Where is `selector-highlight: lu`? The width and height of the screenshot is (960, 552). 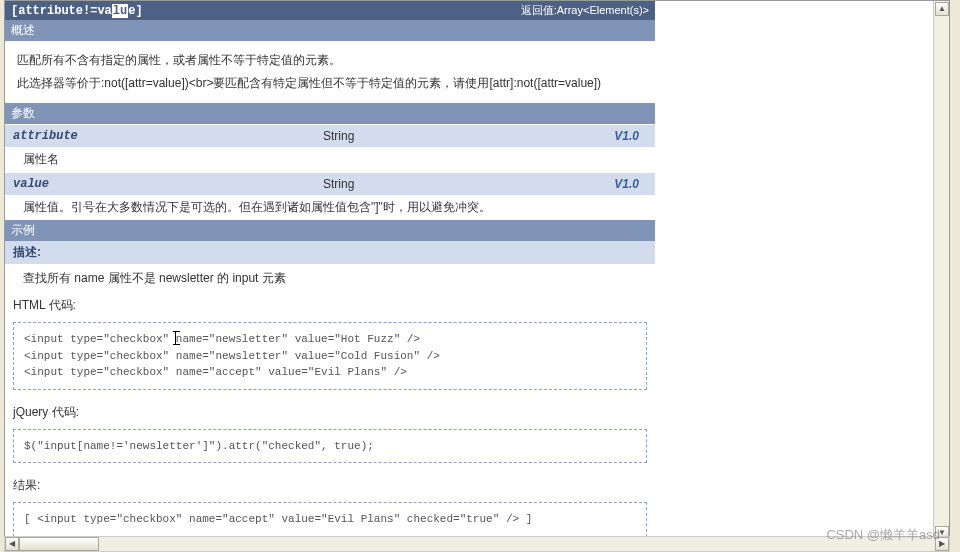
selector-highlight: lu is located at coordinates (120, 11).